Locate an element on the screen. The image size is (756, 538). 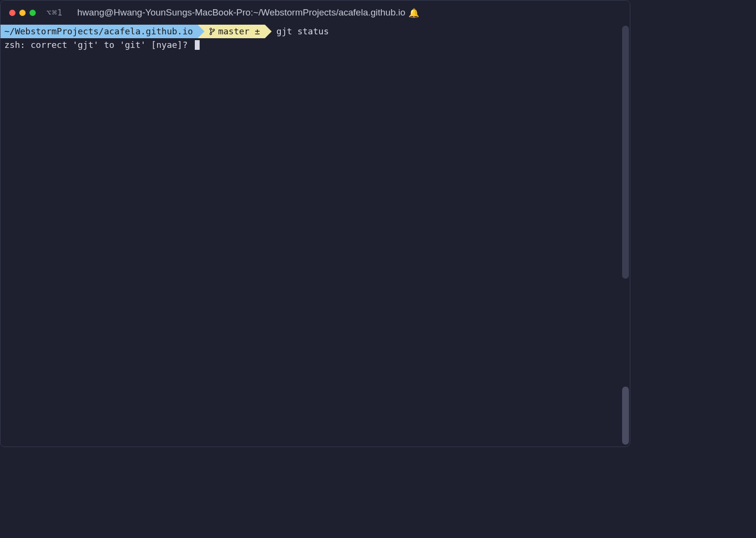
prompt-path-segment: ~/WebstormProjects/acafela.github.io is located at coordinates (99, 31).